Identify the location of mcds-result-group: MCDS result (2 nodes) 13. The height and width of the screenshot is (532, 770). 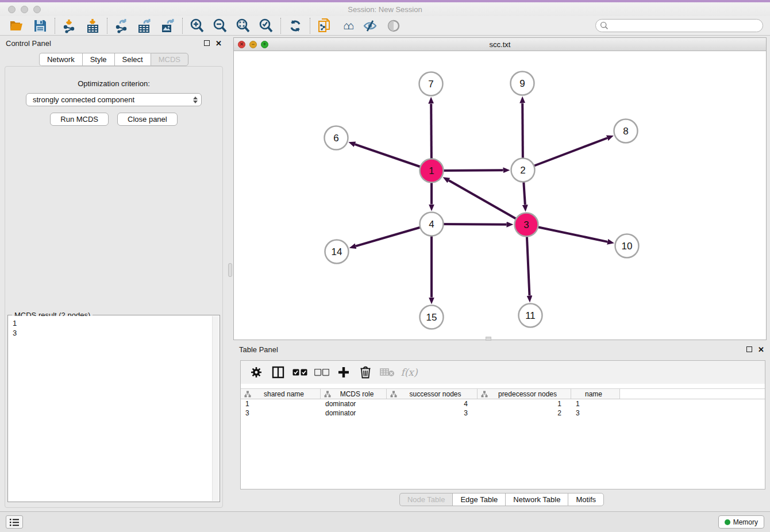
(114, 408).